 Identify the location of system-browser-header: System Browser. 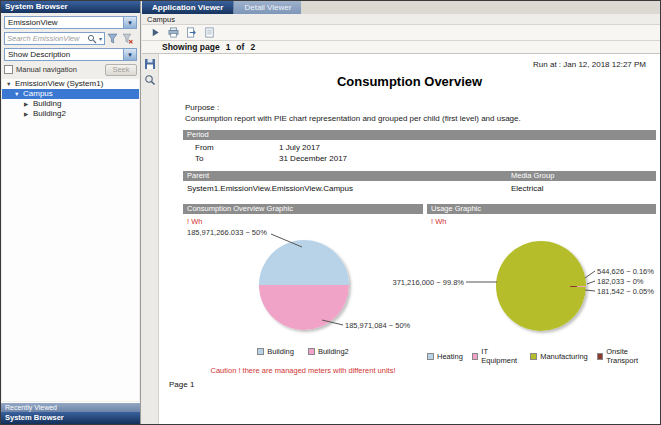
(70, 7).